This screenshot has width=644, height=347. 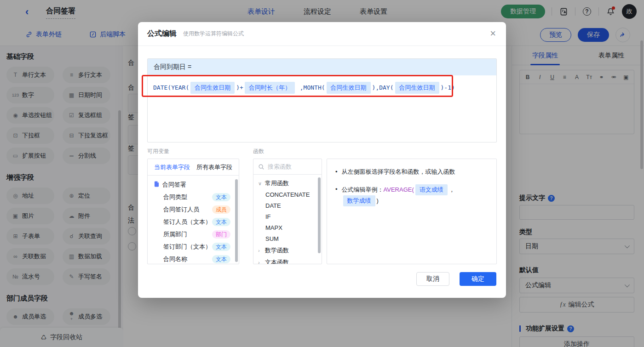 What do you see at coordinates (236, 221) in the screenshot?
I see `variables-scrollbar` at bounding box center [236, 221].